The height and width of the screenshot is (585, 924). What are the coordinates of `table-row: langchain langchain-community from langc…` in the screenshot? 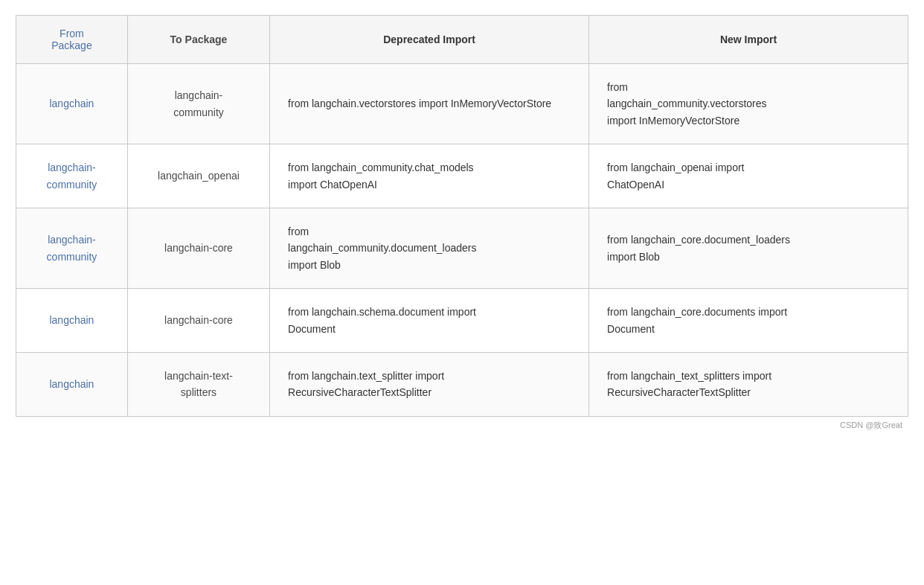 It's located at (463, 104).